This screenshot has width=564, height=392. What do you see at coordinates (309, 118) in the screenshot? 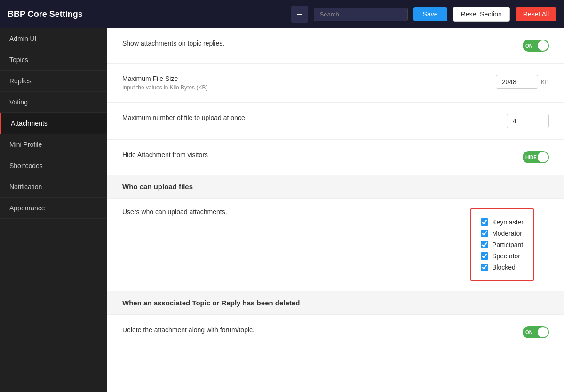
I see `max-files-label-group: Maximum number of file to upload at once` at bounding box center [309, 118].